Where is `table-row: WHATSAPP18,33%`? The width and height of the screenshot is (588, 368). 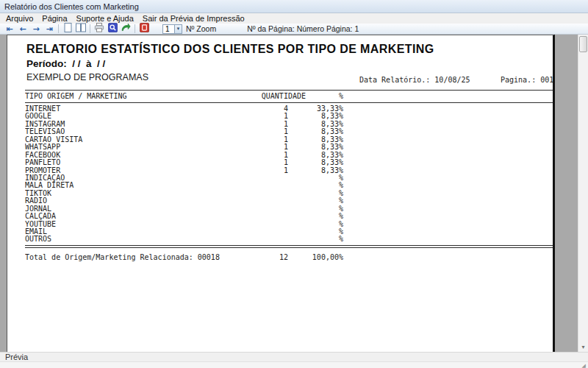 table-row: WHATSAPP18,33% is located at coordinates (184, 147).